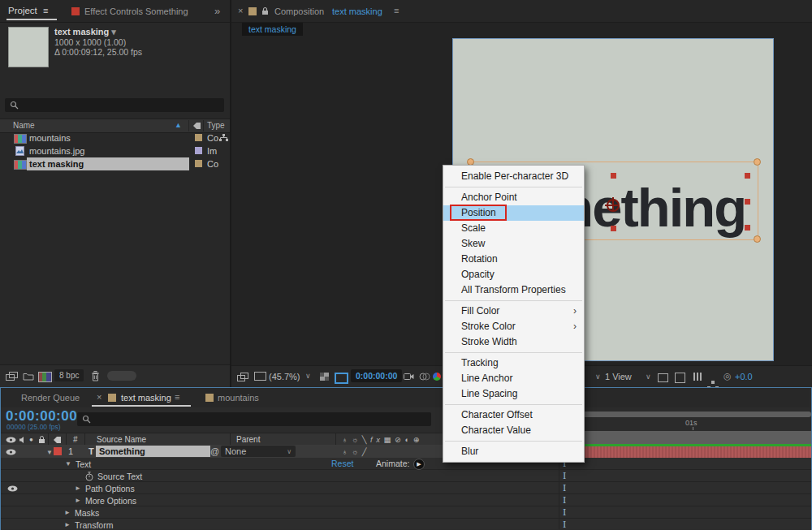 This screenshot has width=812, height=530. I want to click on pixel-aspect-icon, so click(663, 378).